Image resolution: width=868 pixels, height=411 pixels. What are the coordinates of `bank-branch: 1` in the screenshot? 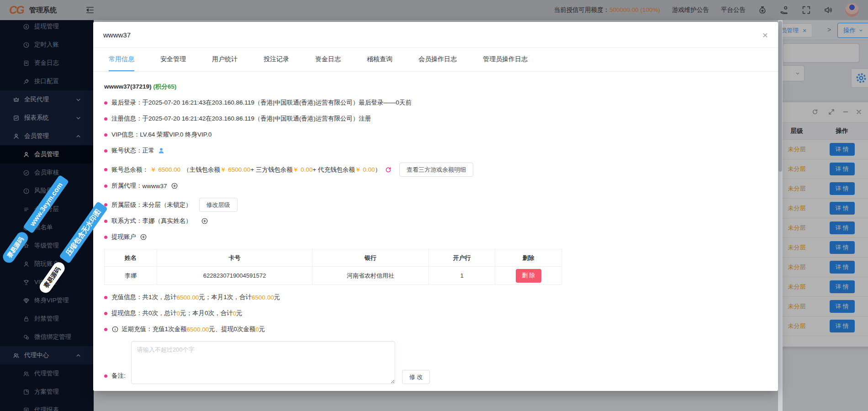 It's located at (462, 276).